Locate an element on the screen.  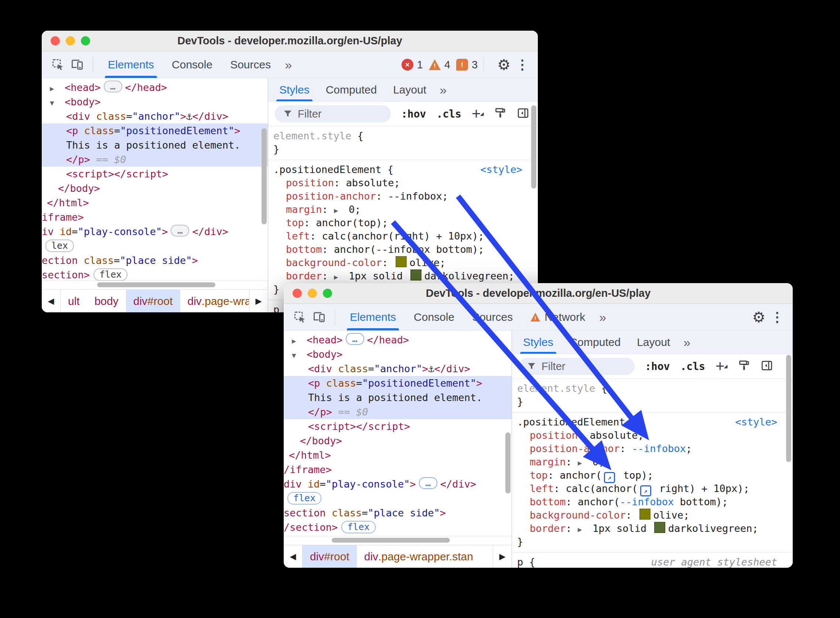
tree-row: <p class="positionedElement"> is located at coordinates (155, 131).